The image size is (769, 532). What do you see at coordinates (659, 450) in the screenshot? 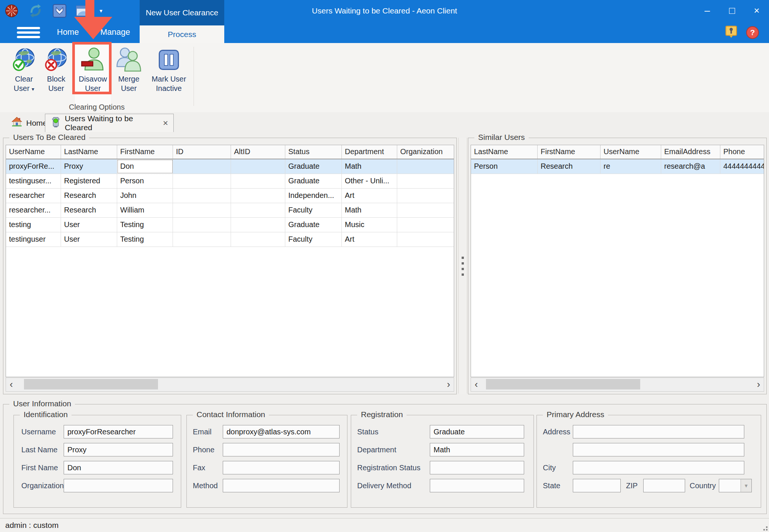
I see `address-line2-field` at bounding box center [659, 450].